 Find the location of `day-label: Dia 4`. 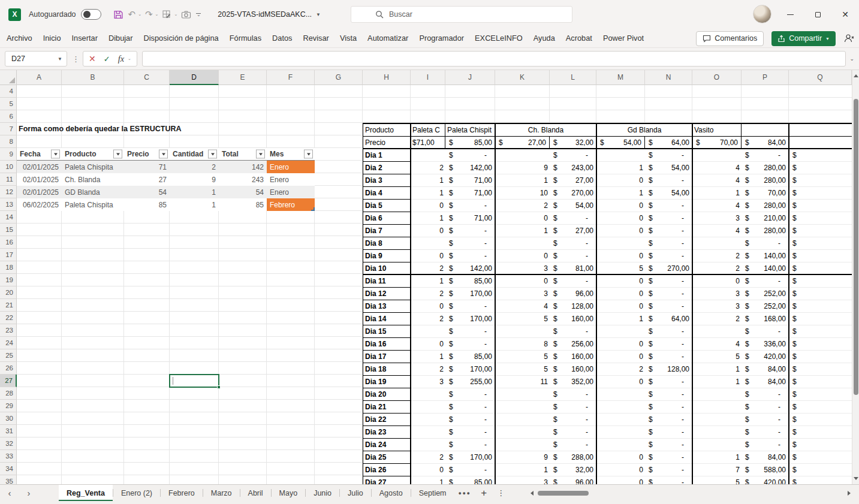

day-label: Dia 4 is located at coordinates (387, 193).